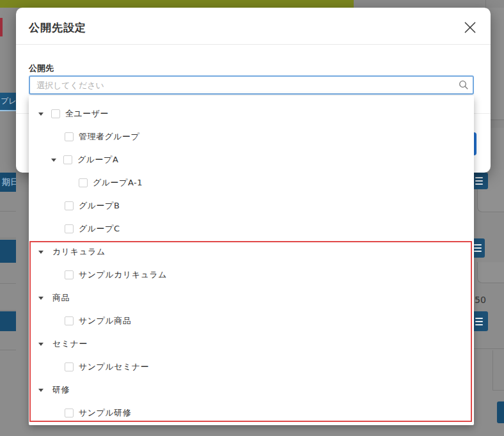 This screenshot has width=504, height=436. Describe the element at coordinates (70, 344) in the screenshot. I see `tree-item-label: セミナー` at that location.